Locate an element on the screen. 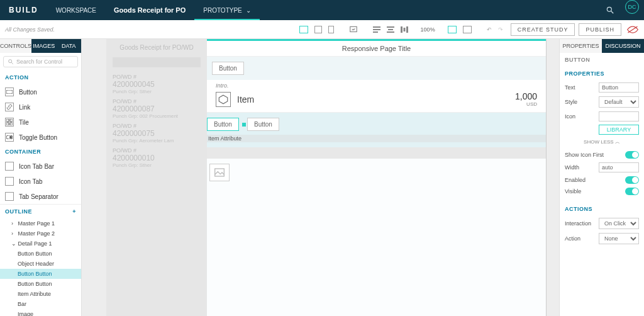 The image size is (644, 316). user-avatar: DC is located at coordinates (632, 7).